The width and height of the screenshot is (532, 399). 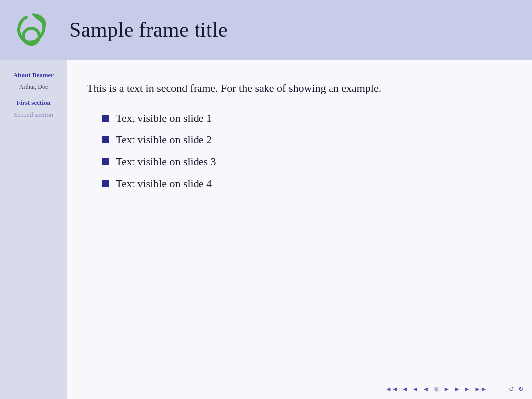 What do you see at coordinates (416, 389) in the screenshot?
I see `nav-prev-subsection-button: ◄` at bounding box center [416, 389].